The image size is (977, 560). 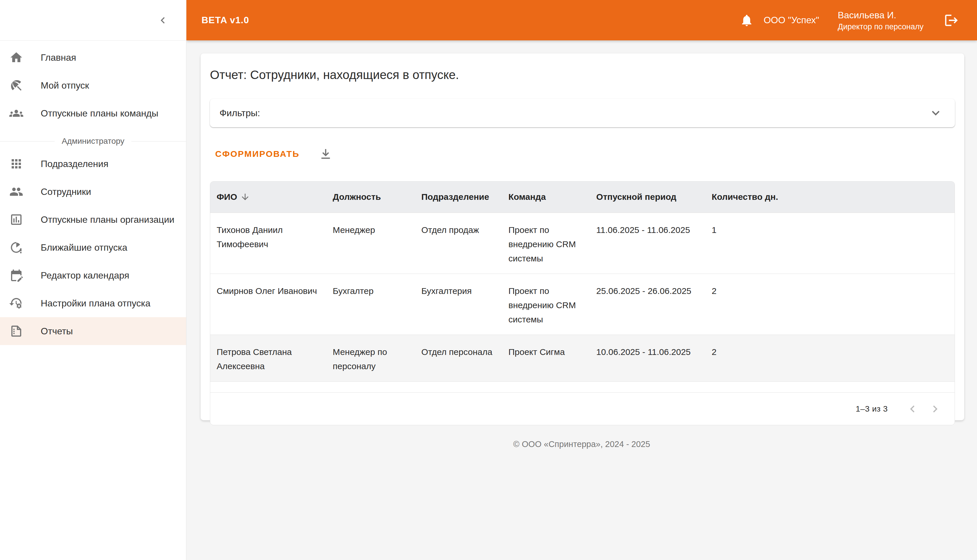 What do you see at coordinates (647, 197) in the screenshot?
I see `column-header-period: Отпускной период` at bounding box center [647, 197].